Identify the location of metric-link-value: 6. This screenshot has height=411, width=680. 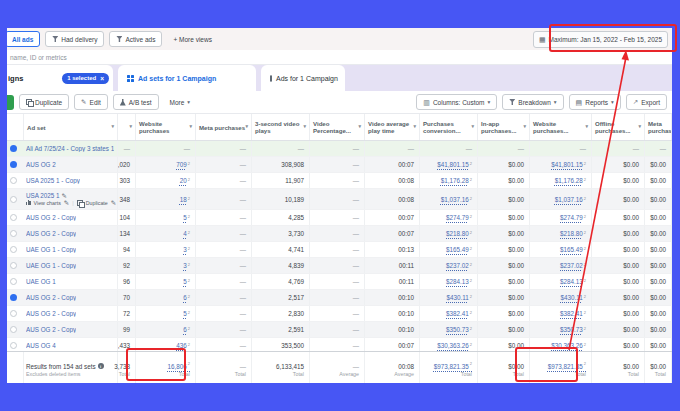
(185, 330).